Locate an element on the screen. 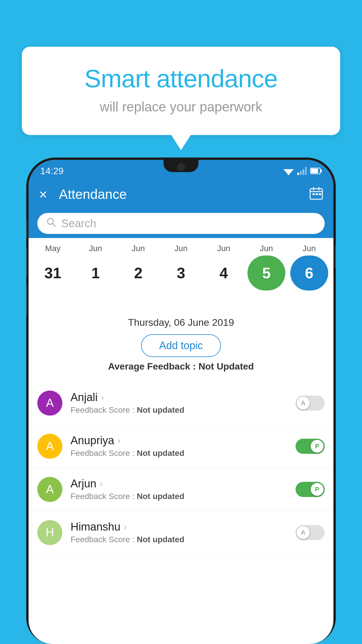 Image resolution: width=362 pixels, height=644 pixels. student-chevron-0: › is located at coordinates (103, 398).